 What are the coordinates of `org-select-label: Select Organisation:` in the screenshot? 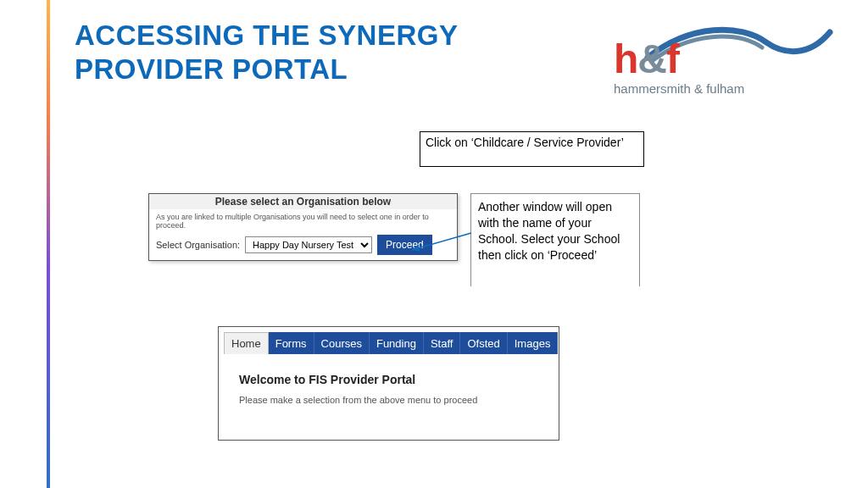 It's located at (198, 245).